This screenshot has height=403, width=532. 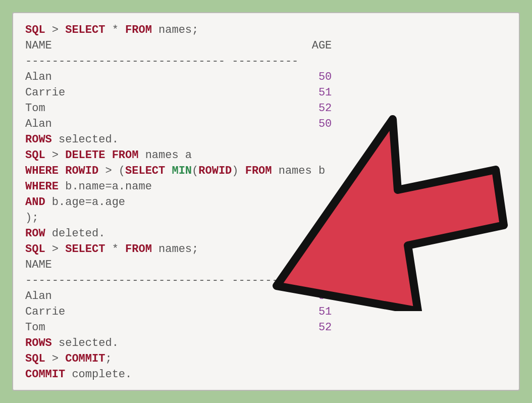 I want to click on code-token: b.age=a.age, so click(x=85, y=202).